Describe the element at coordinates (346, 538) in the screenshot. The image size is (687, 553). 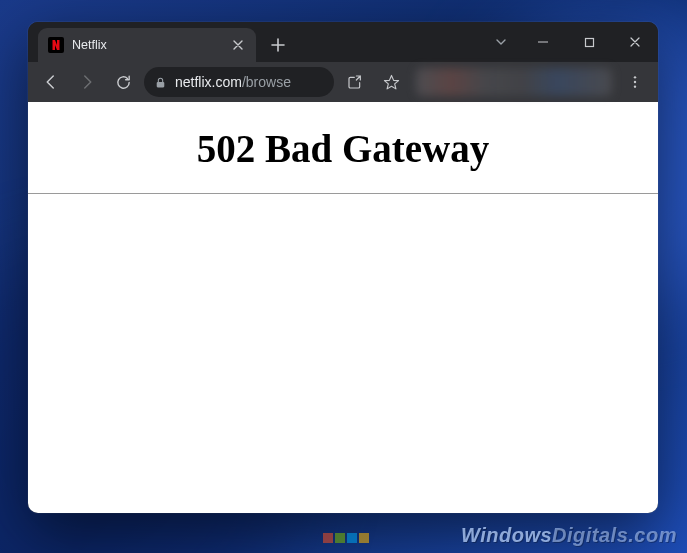
I see `watermark-logo-icon` at that location.